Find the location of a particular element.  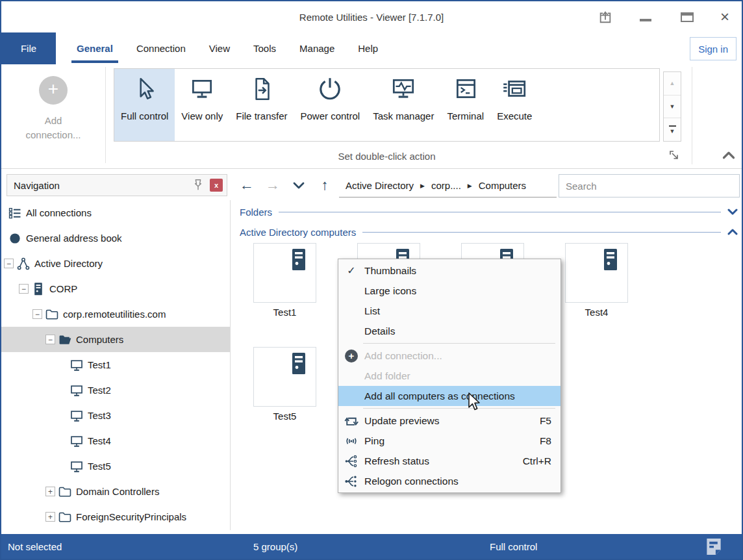

tree-label: Active Directory is located at coordinates (69, 264).